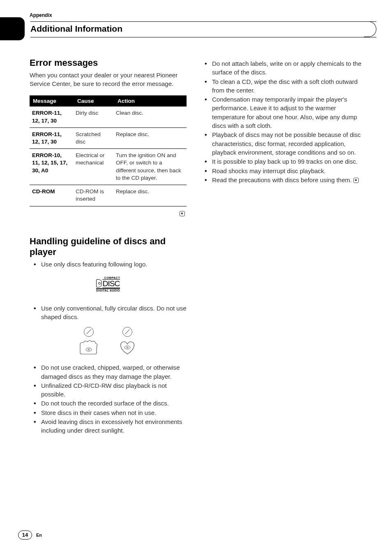 The image size is (392, 556). What do you see at coordinates (94, 101) in the screenshot?
I see `th-cause: Cause` at bounding box center [94, 101].